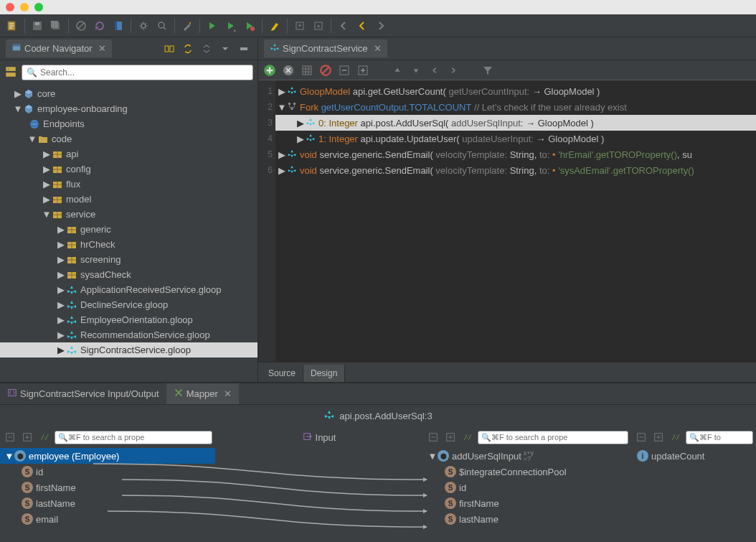  Describe the element at coordinates (344, 26) in the screenshot. I see `back-button` at that location.